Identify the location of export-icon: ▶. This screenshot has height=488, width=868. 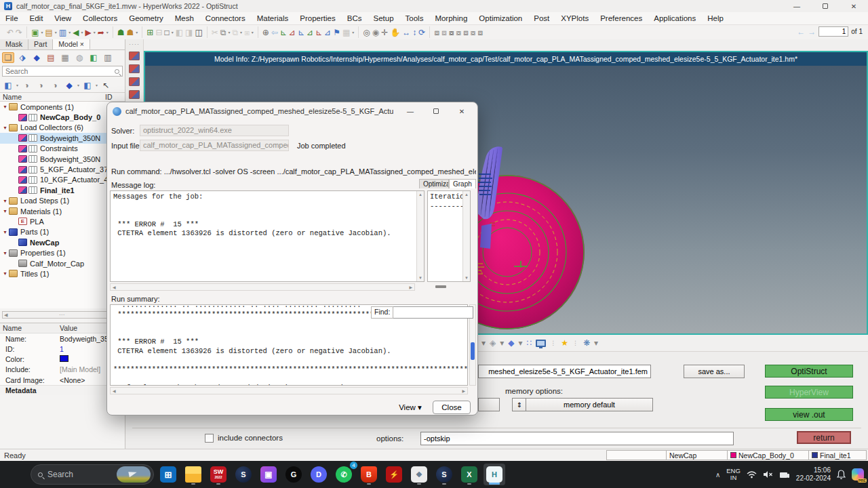
(88, 33).